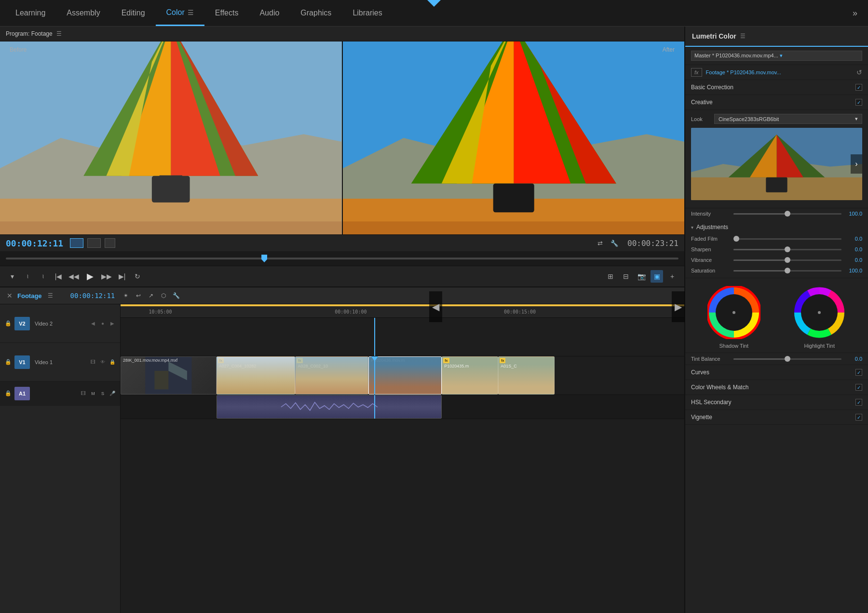  Describe the element at coordinates (776, 227) in the screenshot. I see `adjustments-header: ▾ Adjustments` at that location.